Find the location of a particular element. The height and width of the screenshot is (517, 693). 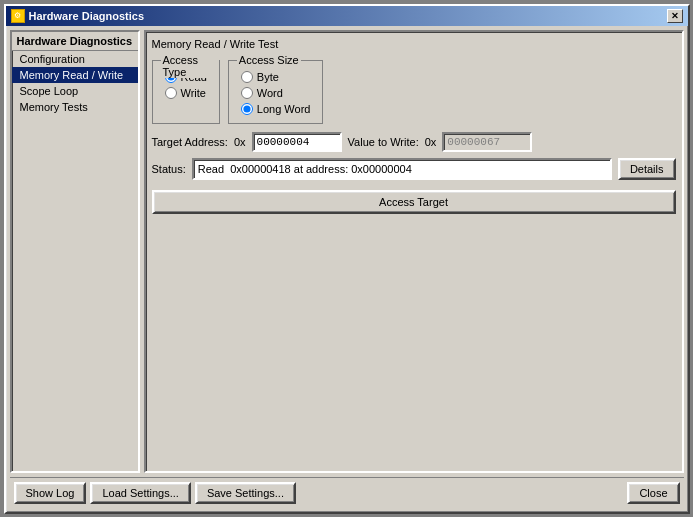

value-to-write-prefix: 0x is located at coordinates (431, 142).